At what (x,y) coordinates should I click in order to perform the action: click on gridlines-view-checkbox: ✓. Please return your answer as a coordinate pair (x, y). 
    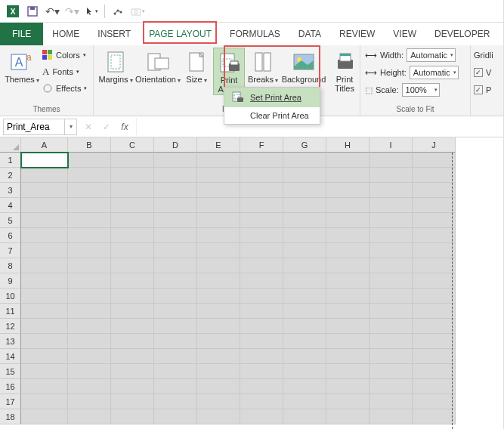
    Looking at the image, I should click on (478, 73).